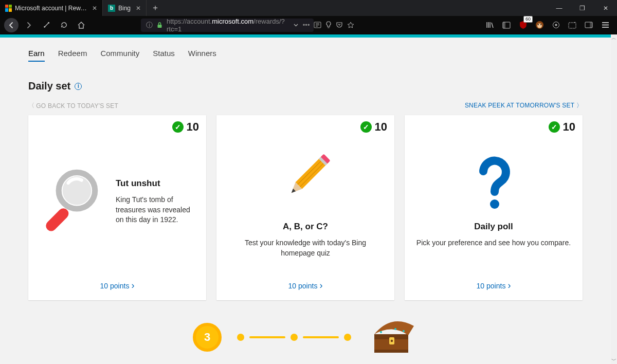  What do you see at coordinates (305, 227) in the screenshot?
I see `card-title: A, B, or C?` at bounding box center [305, 227].